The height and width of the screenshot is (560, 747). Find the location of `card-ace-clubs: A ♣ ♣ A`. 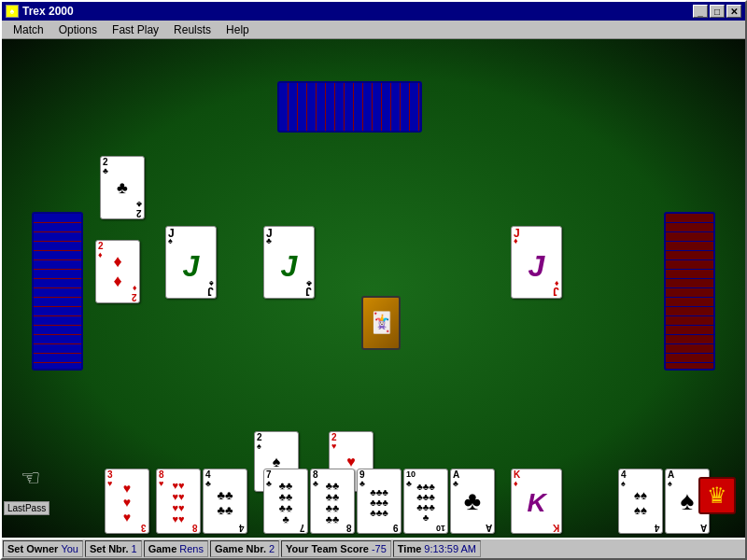

card-ace-clubs: A ♣ ♣ A is located at coordinates (472, 501).